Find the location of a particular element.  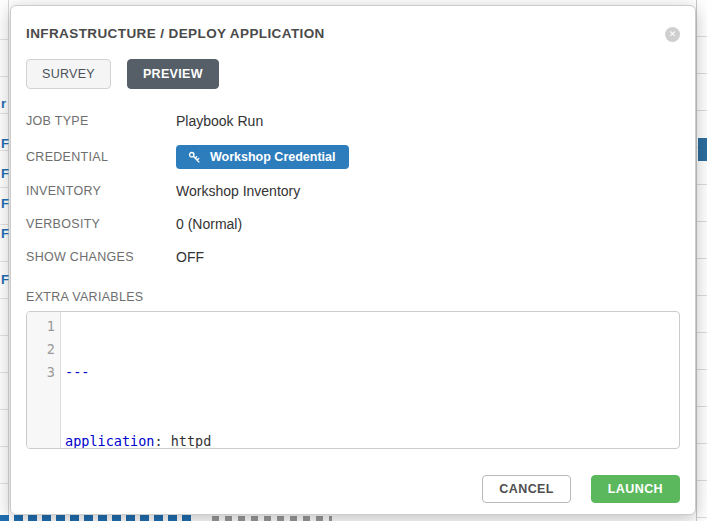

credential-badge-label: Workshop Credential is located at coordinates (272, 157).